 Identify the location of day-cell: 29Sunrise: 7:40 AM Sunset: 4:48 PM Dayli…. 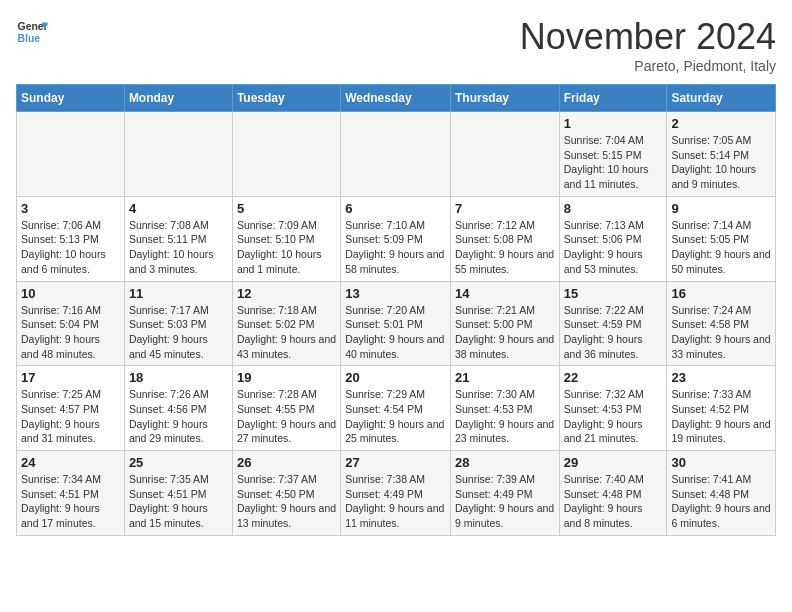
(613, 494).